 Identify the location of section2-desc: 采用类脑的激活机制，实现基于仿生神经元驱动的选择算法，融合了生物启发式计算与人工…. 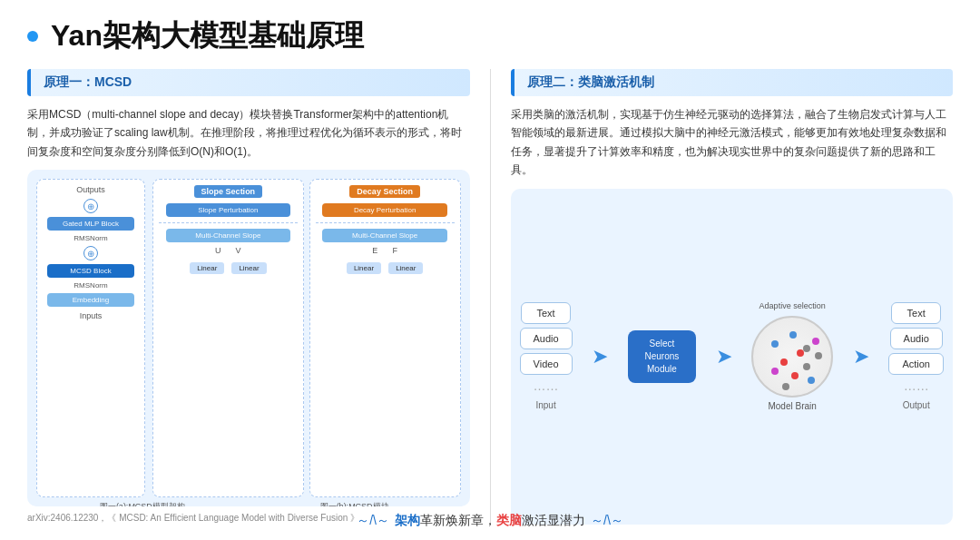
(732, 142).